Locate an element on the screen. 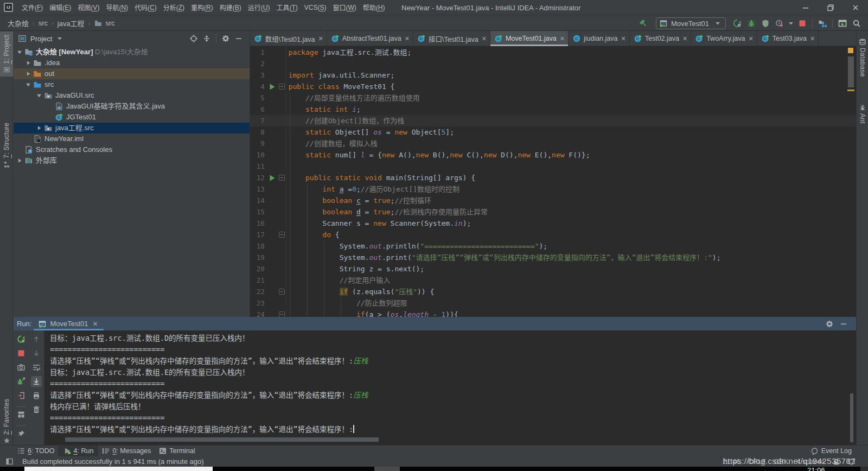 The width and height of the screenshot is (868, 471). editor-tab-数组-Test01.java: C数组\Test01.java✕ is located at coordinates (289, 39).